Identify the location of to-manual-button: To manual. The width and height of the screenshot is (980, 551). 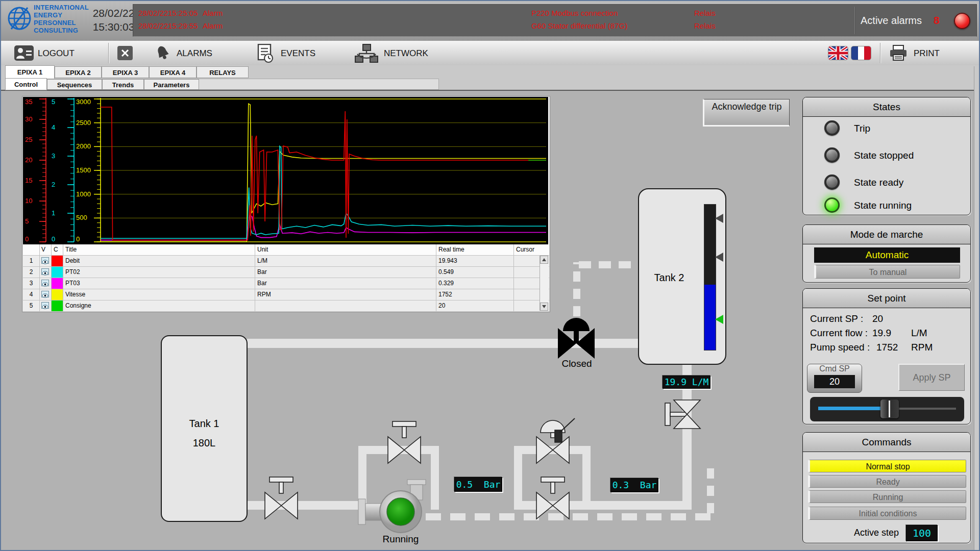
(887, 271).